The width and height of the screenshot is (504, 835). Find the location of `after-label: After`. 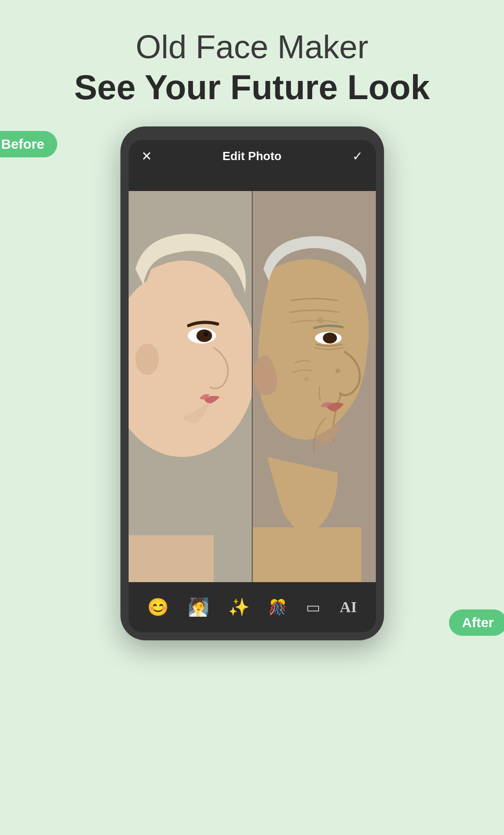

after-label: After is located at coordinates (476, 623).